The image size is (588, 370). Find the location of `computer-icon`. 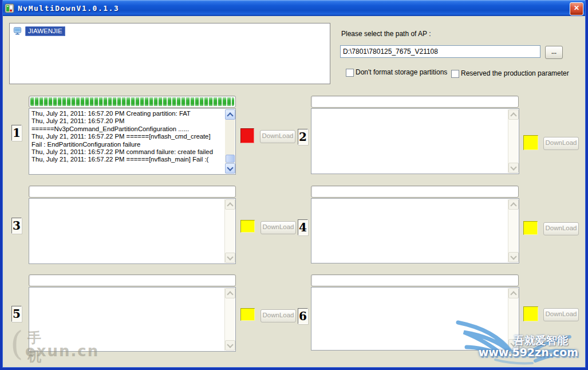

computer-icon is located at coordinates (17, 31).